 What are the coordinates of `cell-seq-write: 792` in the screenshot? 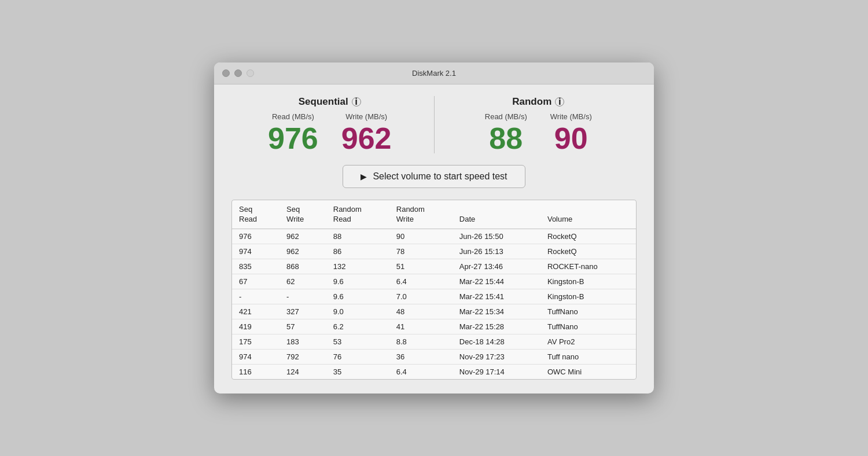 It's located at (303, 357).